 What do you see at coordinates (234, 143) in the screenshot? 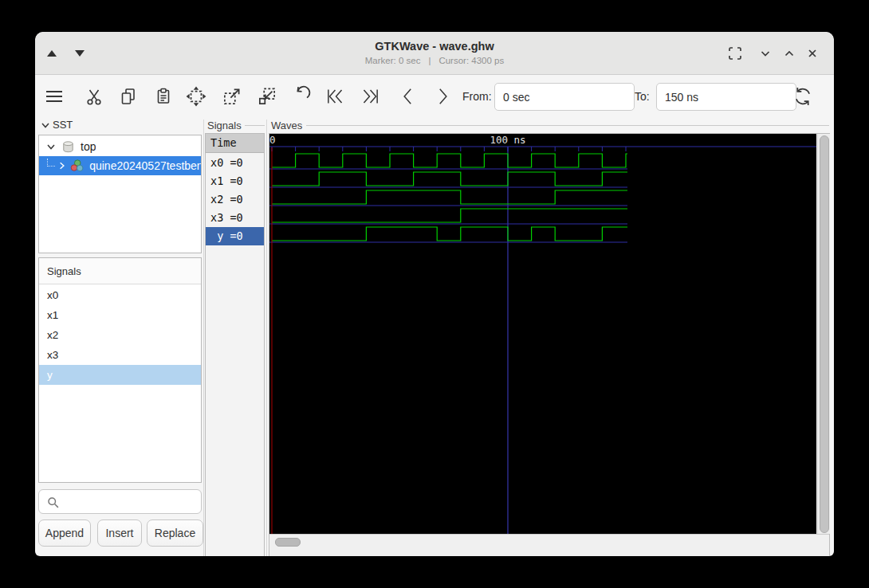
I see `time-header: Time` at bounding box center [234, 143].